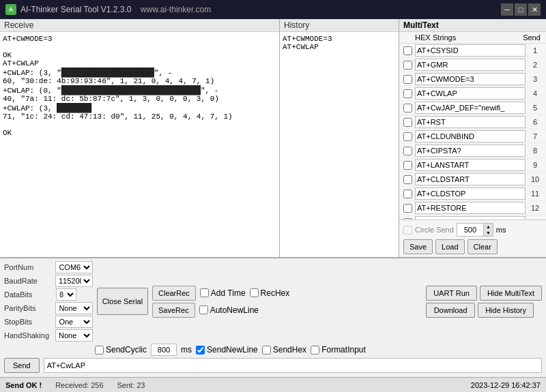  I want to click on download-button: Download, so click(450, 310).